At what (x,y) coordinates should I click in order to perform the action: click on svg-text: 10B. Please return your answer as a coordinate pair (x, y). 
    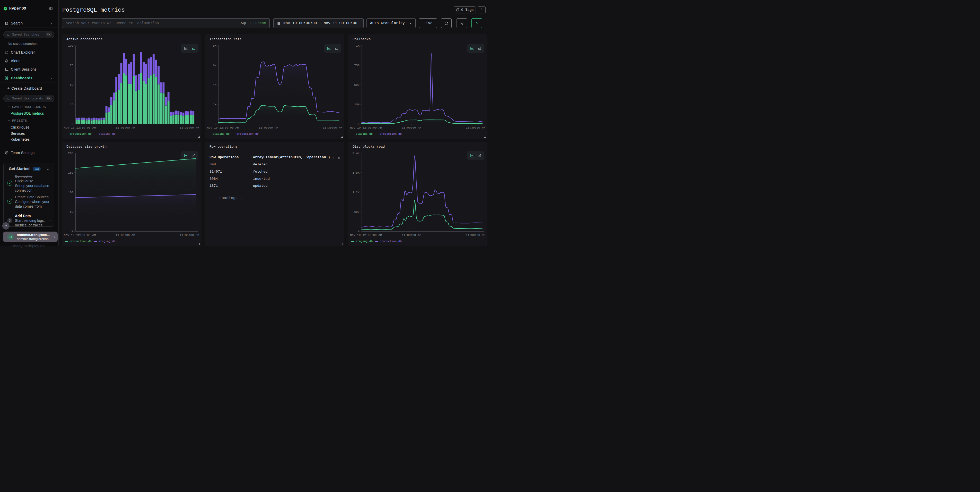
    Looking at the image, I should click on (71, 192).